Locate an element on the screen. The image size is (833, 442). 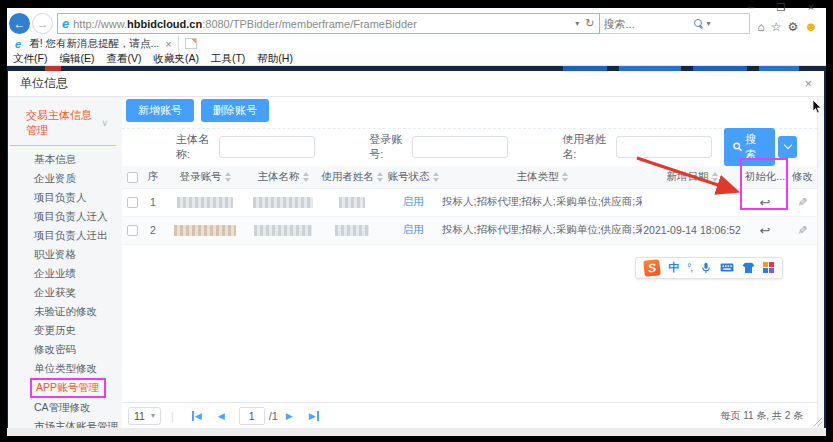
tab-favicon: e is located at coordinates (18, 44).